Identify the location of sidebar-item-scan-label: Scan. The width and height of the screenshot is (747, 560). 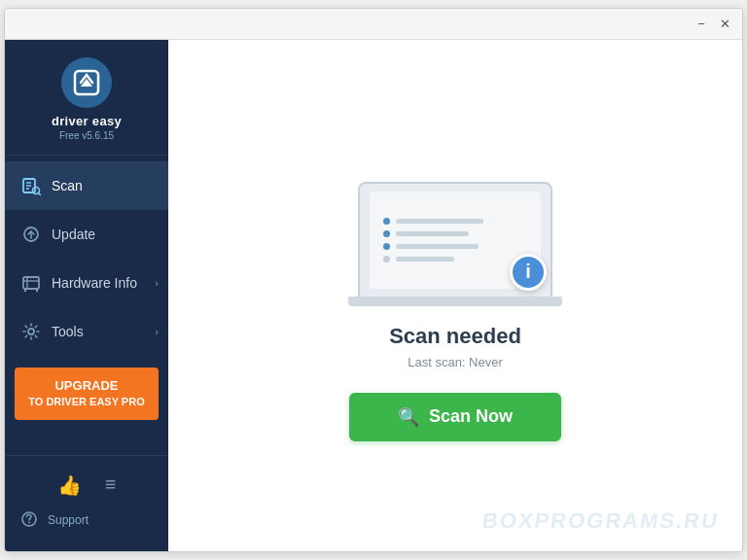
(67, 186).